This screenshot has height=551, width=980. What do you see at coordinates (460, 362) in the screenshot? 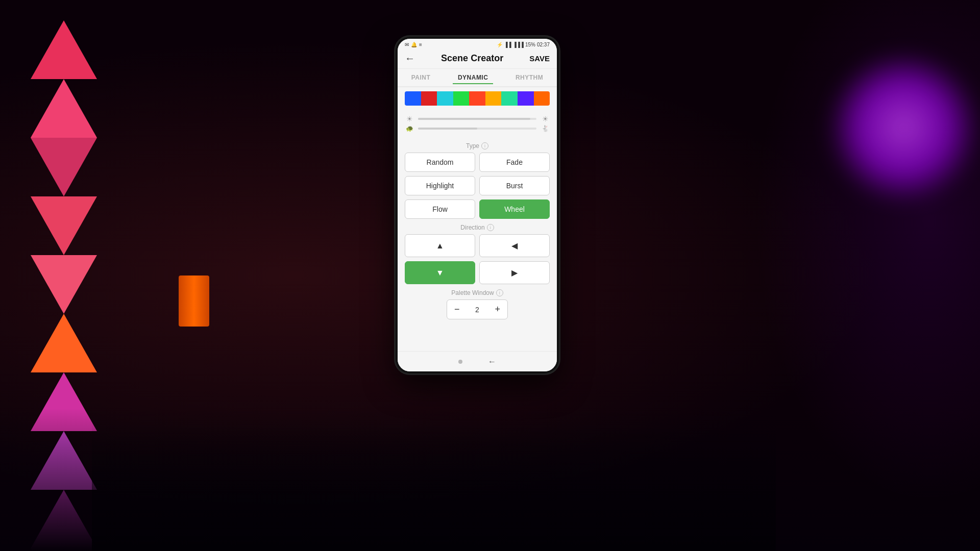
I see `nav-dot` at bounding box center [460, 362].